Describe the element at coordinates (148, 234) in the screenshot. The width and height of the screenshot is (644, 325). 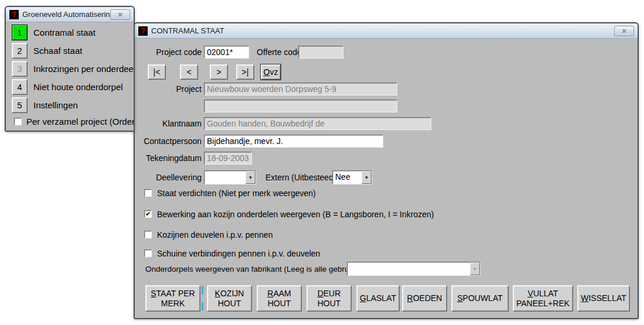
I see `kozijnen-deuvelen-checkbox` at that location.